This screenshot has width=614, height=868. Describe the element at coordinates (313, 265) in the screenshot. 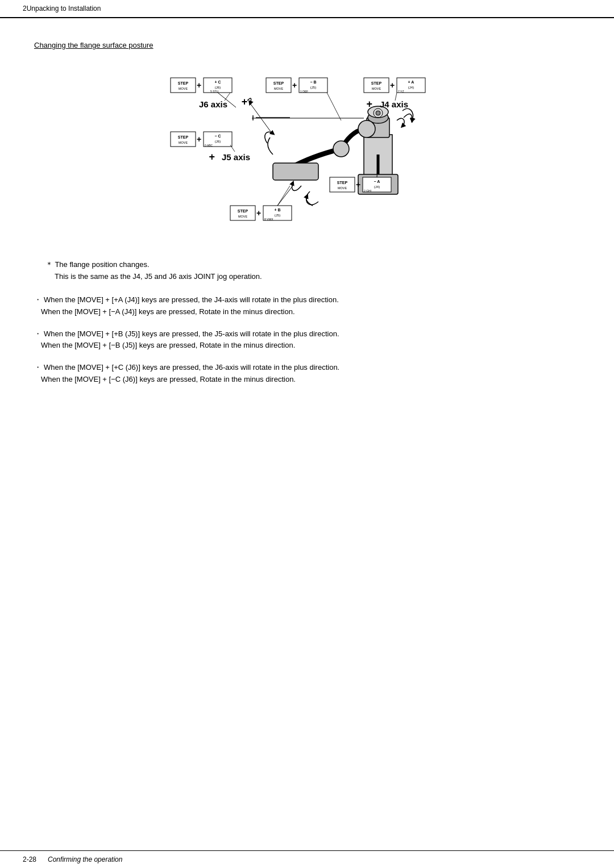

I see `note-asterisk: ＊ The flange position changes.` at that location.